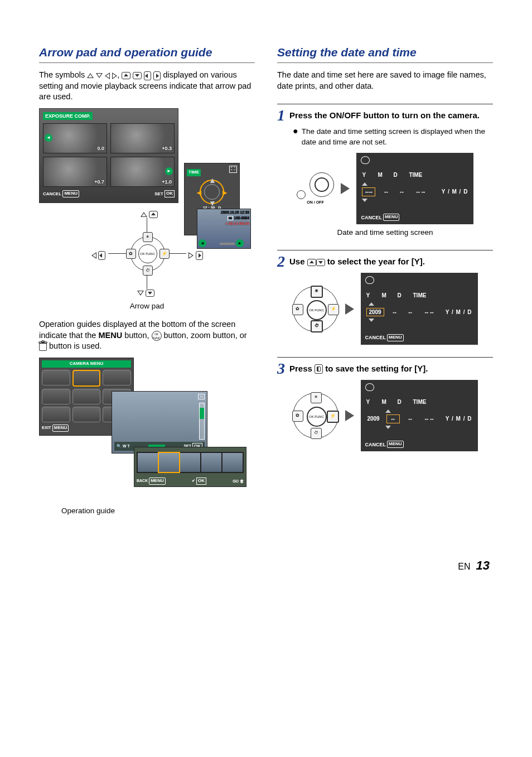 This screenshot has width=532, height=757. What do you see at coordinates (385, 114) in the screenshot?
I see `step-1: 1 Press the ON/OFF button to turn on the…` at bounding box center [385, 114].